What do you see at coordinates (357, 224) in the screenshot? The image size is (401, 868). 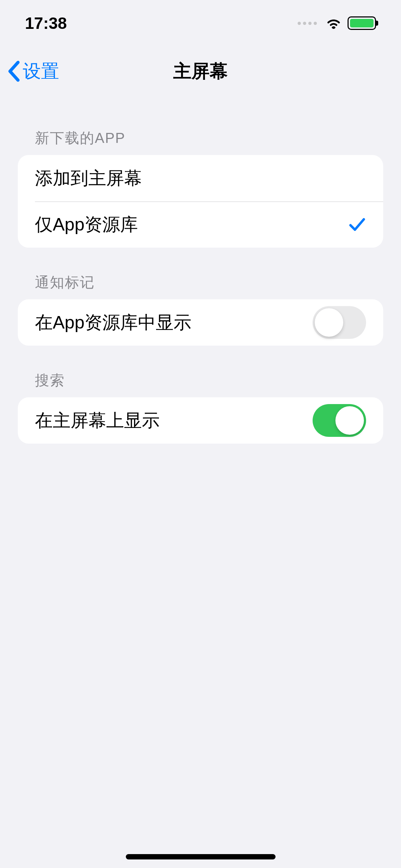 I see `checkmark-icon` at bounding box center [357, 224].